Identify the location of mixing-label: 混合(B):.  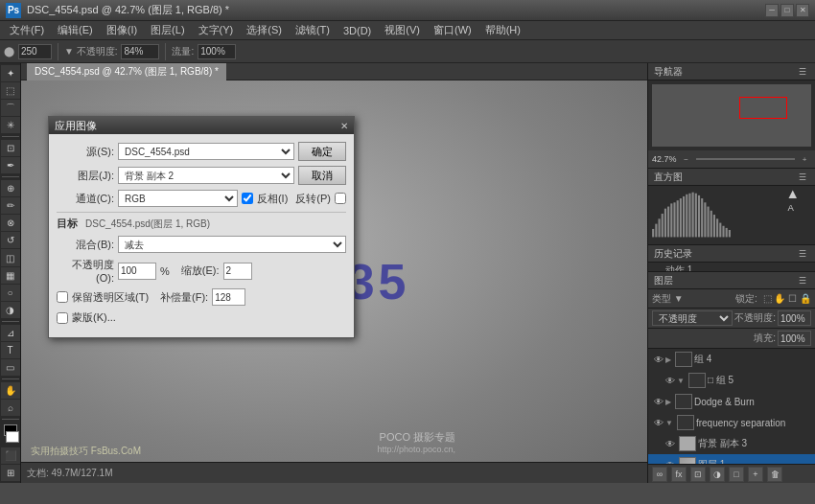
(85, 245).